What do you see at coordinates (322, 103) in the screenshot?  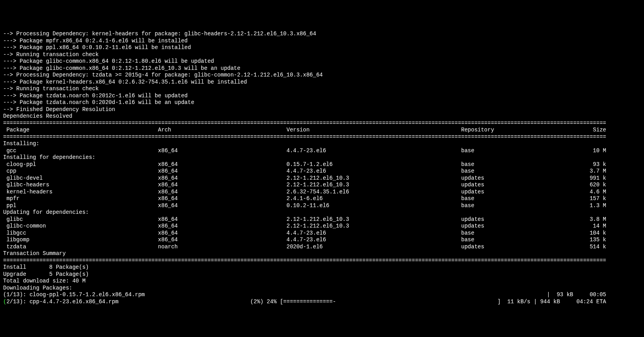 I see `terminal-line: ---> Package tzdata.noarch 0:2020d-1.el6…` at bounding box center [322, 103].